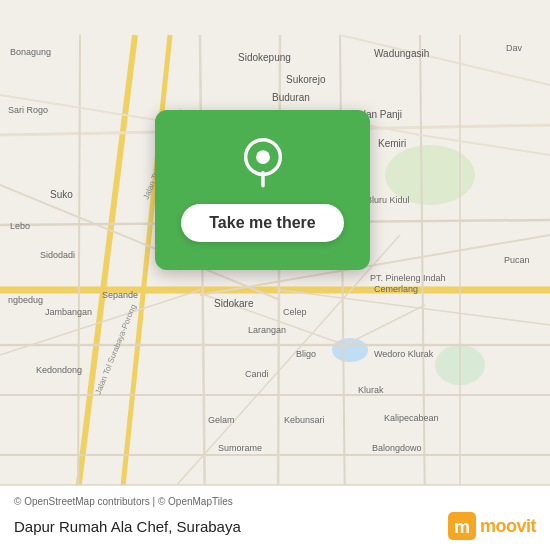 Image resolution: width=550 pixels, height=550 pixels. Describe the element at coordinates (267, 330) in the screenshot. I see `svg-text: Larangan` at that location.